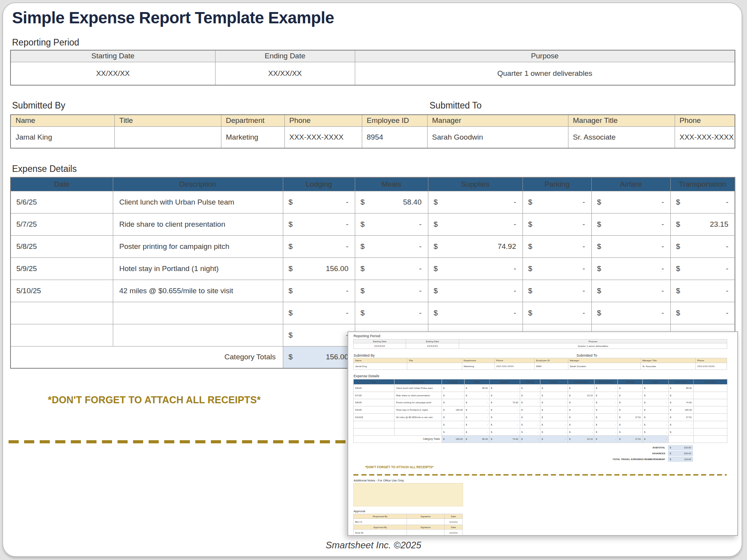 This screenshot has height=560, width=747. I want to click on lodging-header: Lodging, so click(319, 184).